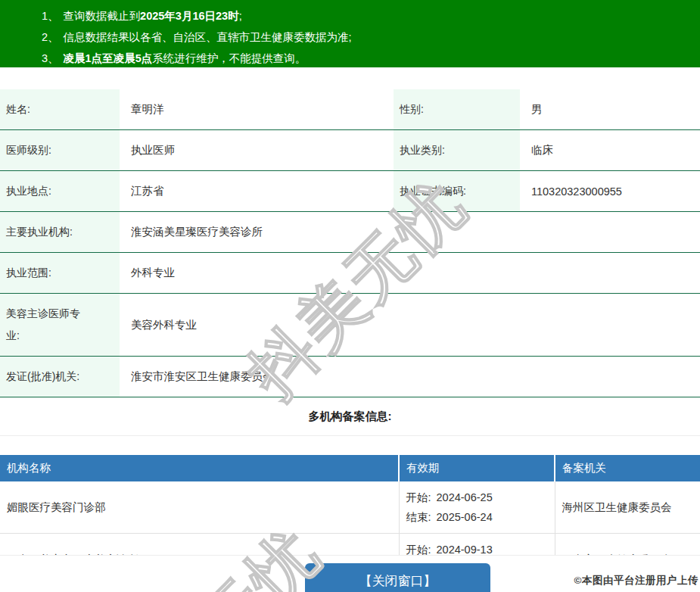 Image resolution: width=700 pixels, height=592 pixels. What do you see at coordinates (102, 16) in the screenshot?
I see `notice-text: 查询数据截止到` at bounding box center [102, 16].